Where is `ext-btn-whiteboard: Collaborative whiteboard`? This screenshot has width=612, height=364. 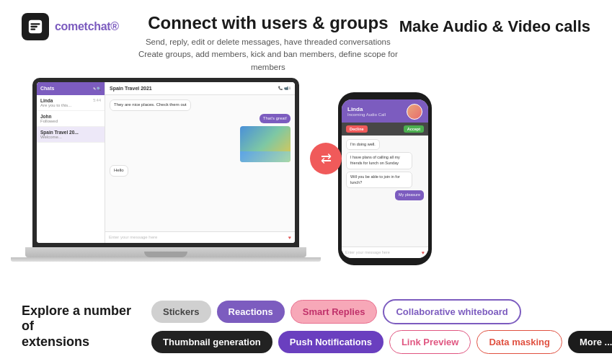 ext-btn-whiteboard: Collaborative whiteboard is located at coordinates (451, 311).